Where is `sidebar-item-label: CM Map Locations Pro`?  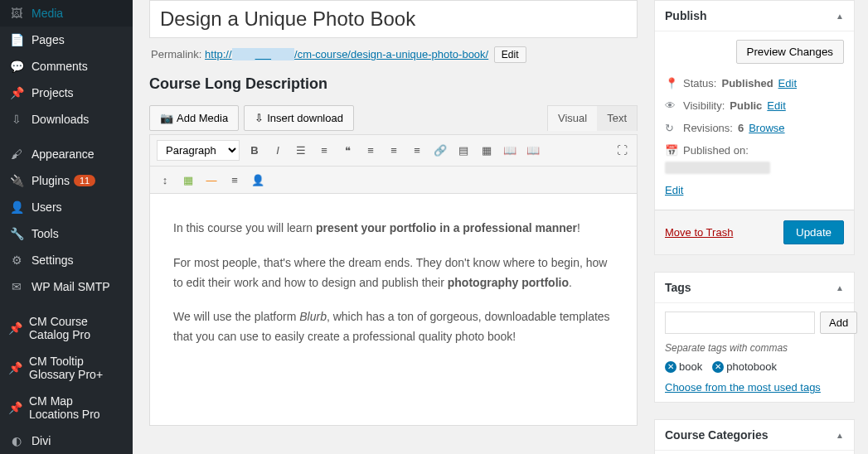
sidebar-item-label: CM Map Locations Pro is located at coordinates (76, 408).